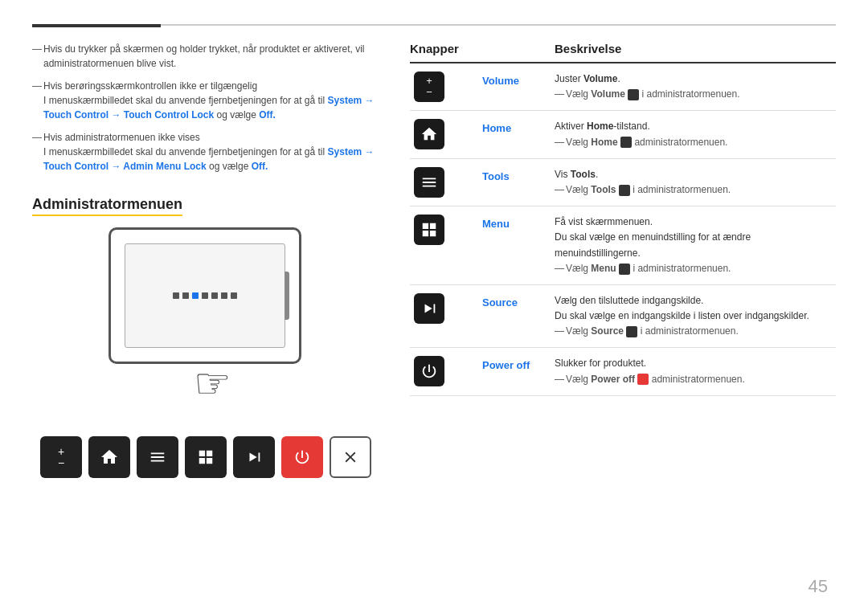 This screenshot has width=868, height=613. I want to click on menu-bold2: Menu, so click(603, 268).